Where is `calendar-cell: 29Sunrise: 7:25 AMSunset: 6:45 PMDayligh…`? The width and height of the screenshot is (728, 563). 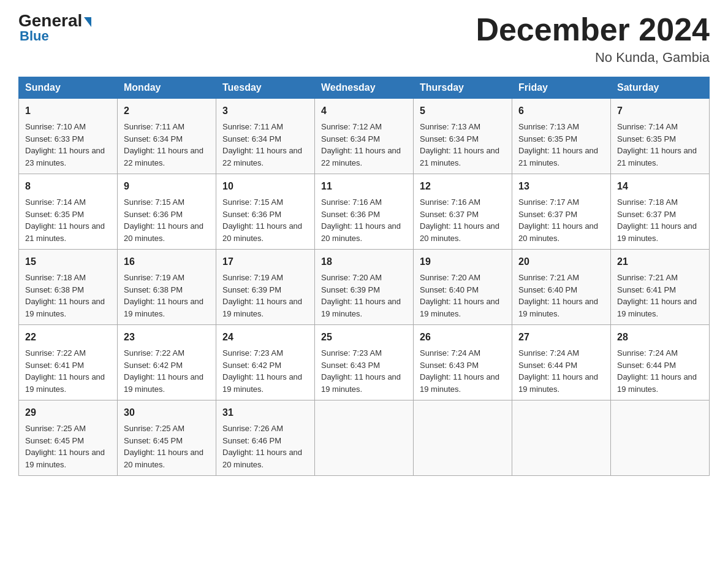
calendar-cell: 29Sunrise: 7:25 AMSunset: 6:45 PMDayligh… is located at coordinates (69, 438).